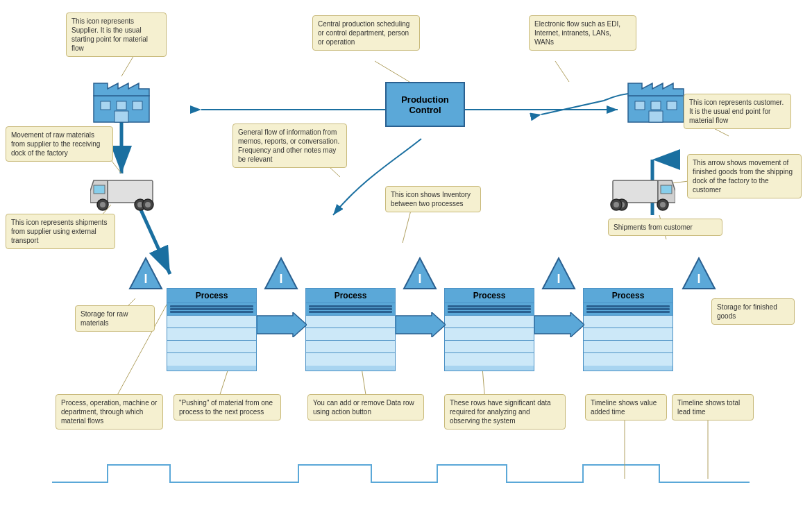  What do you see at coordinates (212, 330) in the screenshot?
I see `process-box-1: Process` at bounding box center [212, 330].